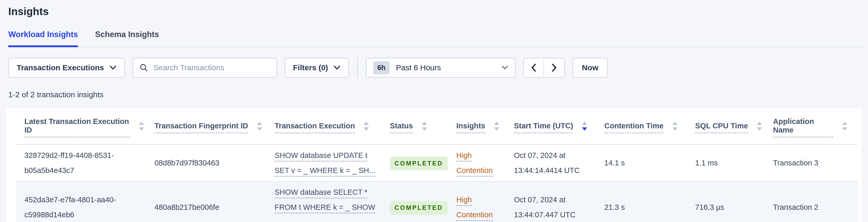  What do you see at coordinates (418, 68) in the screenshot?
I see `time-range-label: Past 6 Hours` at bounding box center [418, 68].